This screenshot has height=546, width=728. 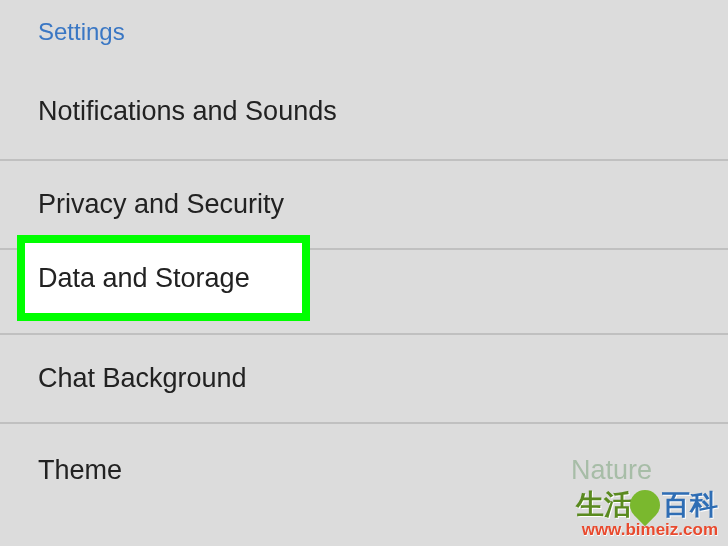 I want to click on menu-item-label: Chat Background, so click(x=142, y=378).